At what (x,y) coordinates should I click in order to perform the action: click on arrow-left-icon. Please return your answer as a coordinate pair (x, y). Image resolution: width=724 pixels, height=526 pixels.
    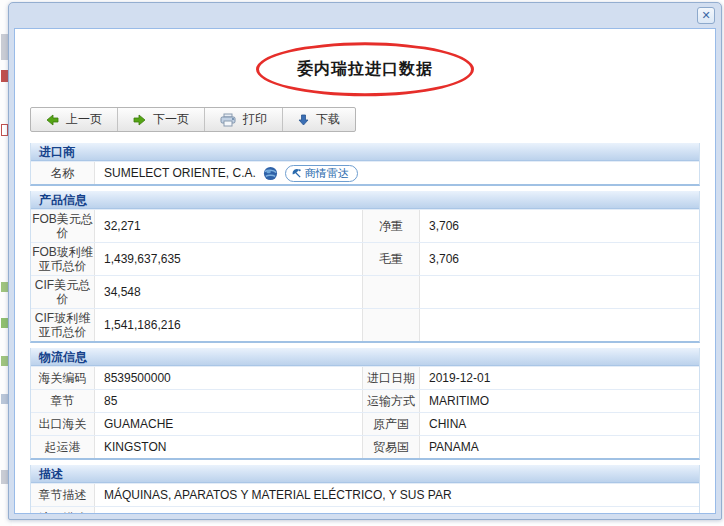
    Looking at the image, I should click on (52, 120).